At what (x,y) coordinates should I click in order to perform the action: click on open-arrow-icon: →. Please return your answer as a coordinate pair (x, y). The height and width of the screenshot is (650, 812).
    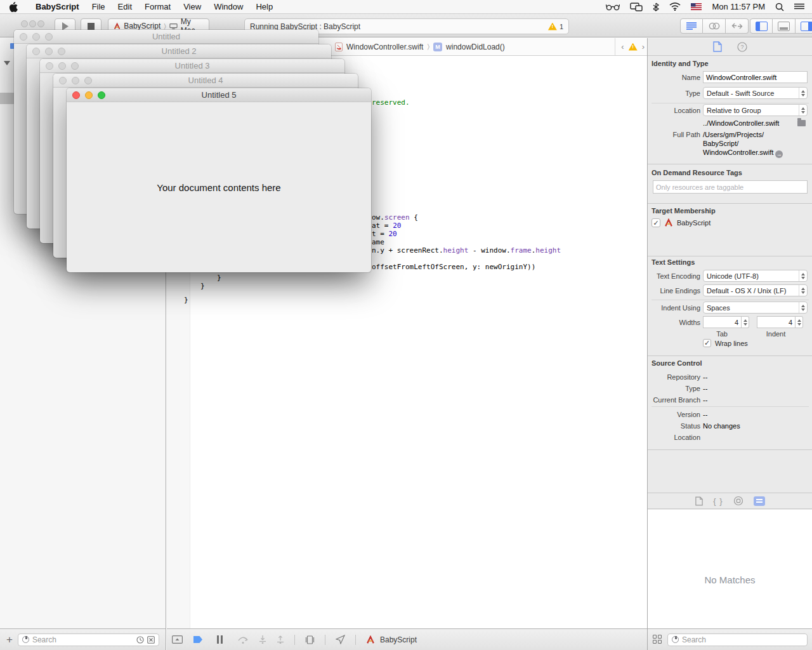
    Looking at the image, I should click on (779, 154).